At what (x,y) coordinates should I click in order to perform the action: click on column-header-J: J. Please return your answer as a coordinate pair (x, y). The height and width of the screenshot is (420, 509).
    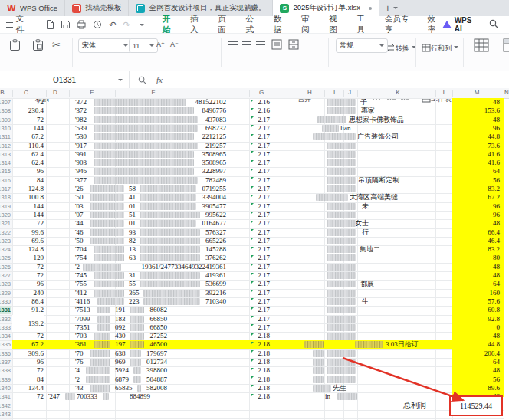
    Looking at the image, I should click on (350, 92).